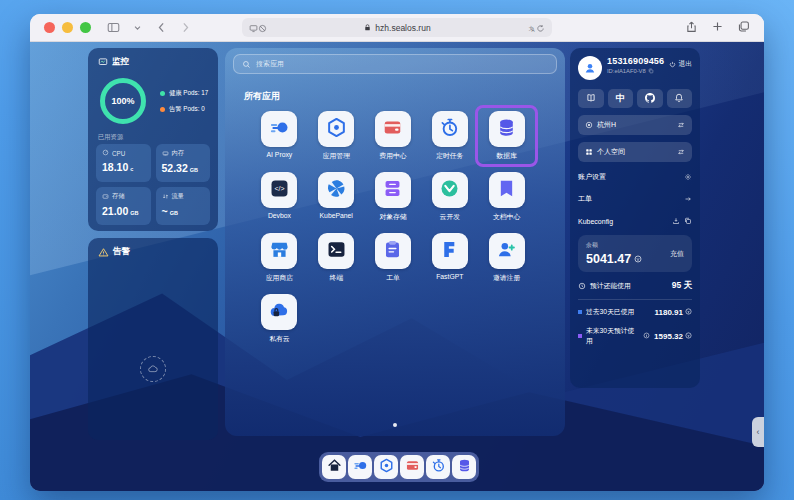 This screenshot has width=794, height=500. What do you see at coordinates (336, 258) in the screenshot?
I see `app-终端: 终端` at bounding box center [336, 258].